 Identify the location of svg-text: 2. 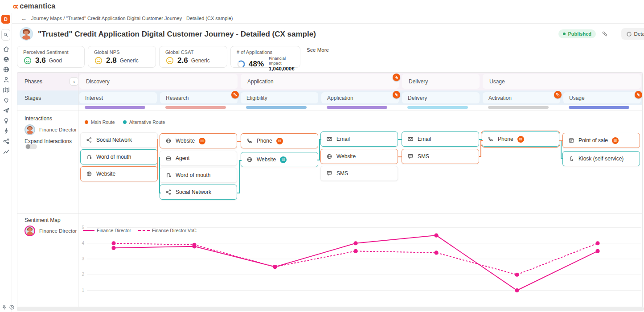
(83, 275).